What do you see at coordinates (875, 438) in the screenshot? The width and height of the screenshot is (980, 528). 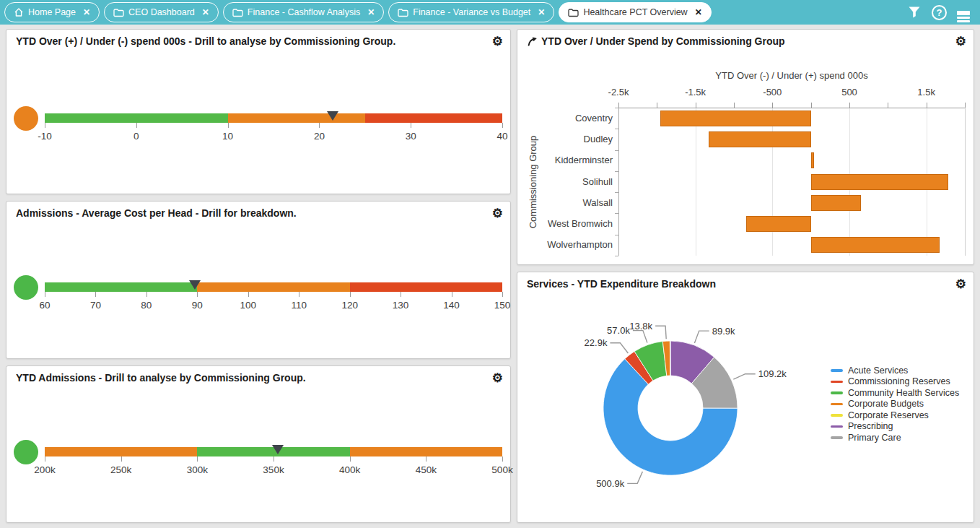 I see `legend-label: Primary Care` at bounding box center [875, 438].